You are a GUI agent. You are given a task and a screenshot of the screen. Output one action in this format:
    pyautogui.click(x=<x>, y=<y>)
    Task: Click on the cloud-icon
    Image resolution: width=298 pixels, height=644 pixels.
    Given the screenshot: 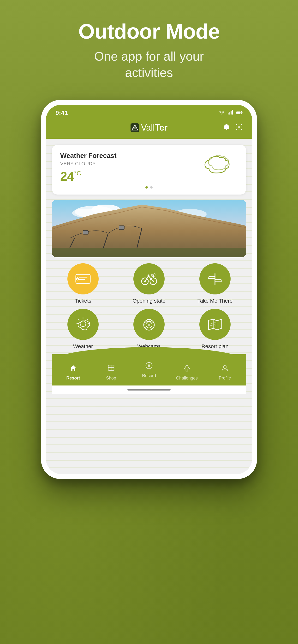 What is the action you would take?
    pyautogui.click(x=219, y=164)
    